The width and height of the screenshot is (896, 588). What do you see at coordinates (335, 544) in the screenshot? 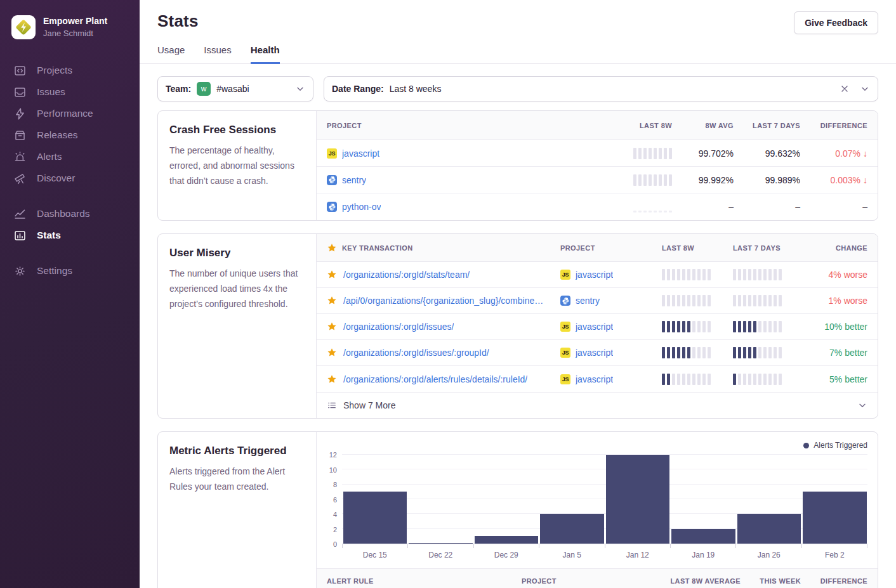
I see `y-tick-label: 0` at bounding box center [335, 544].